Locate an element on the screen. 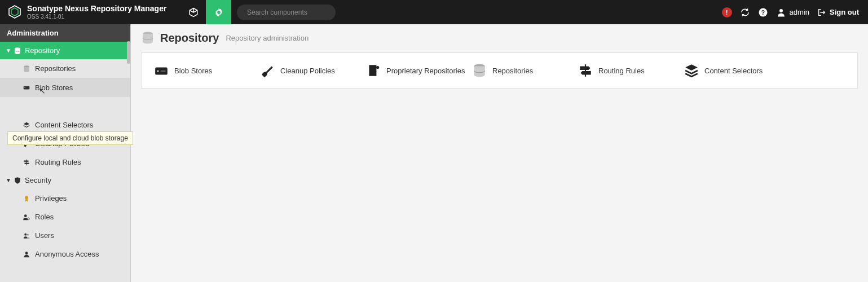 This screenshot has width=868, height=282. item-label: Routing Rules is located at coordinates (58, 162).